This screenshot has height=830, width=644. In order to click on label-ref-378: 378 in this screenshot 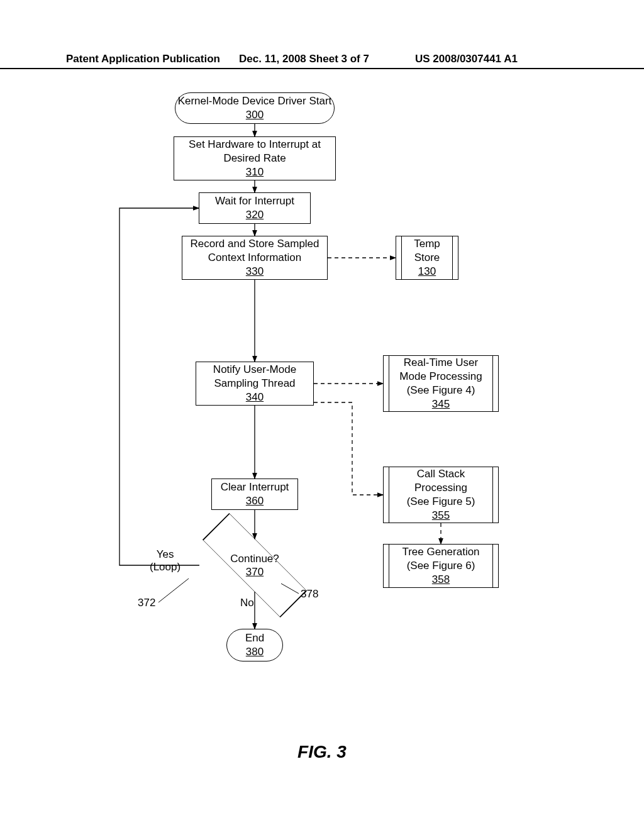, I will do `click(309, 594)`.